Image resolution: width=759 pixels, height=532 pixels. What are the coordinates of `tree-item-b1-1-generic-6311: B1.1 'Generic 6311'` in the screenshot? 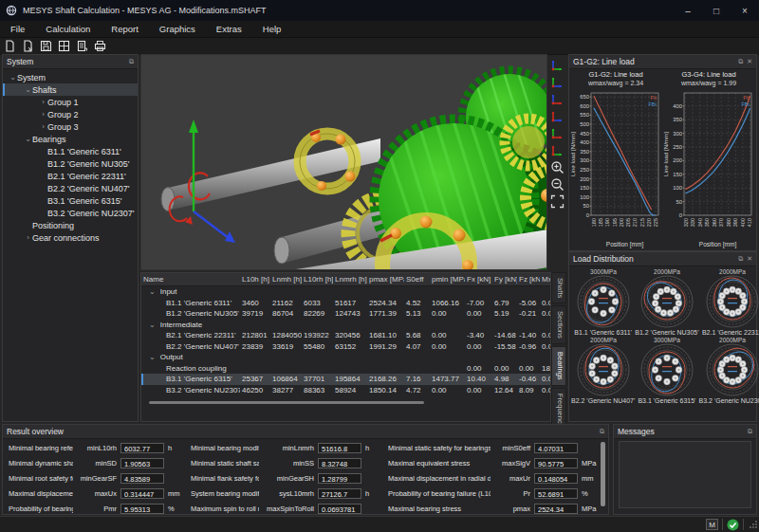 It's located at (70, 152).